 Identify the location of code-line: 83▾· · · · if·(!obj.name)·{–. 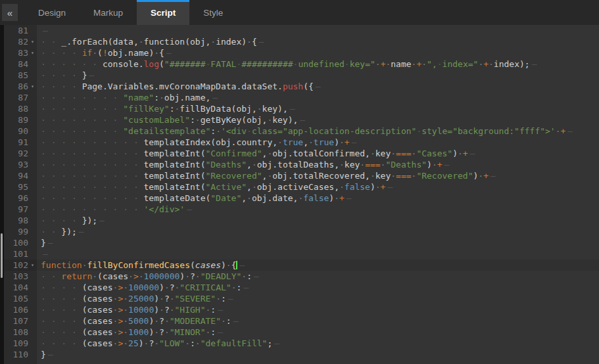
(301, 53).